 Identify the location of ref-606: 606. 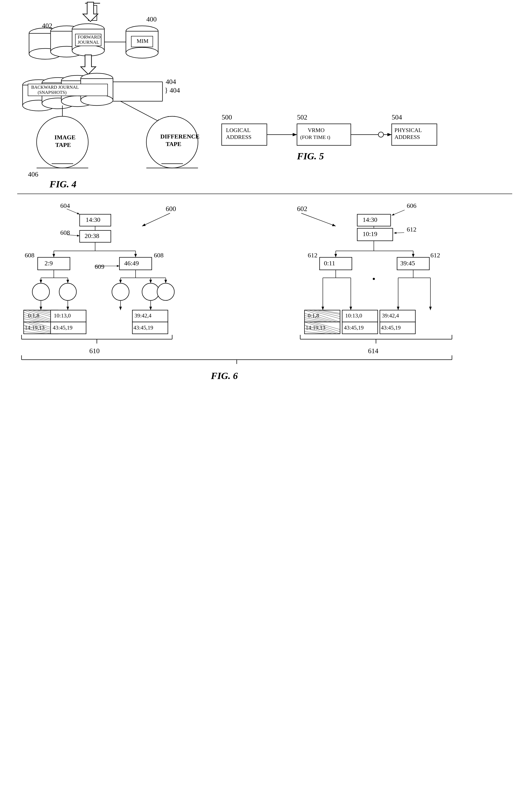
(411, 205).